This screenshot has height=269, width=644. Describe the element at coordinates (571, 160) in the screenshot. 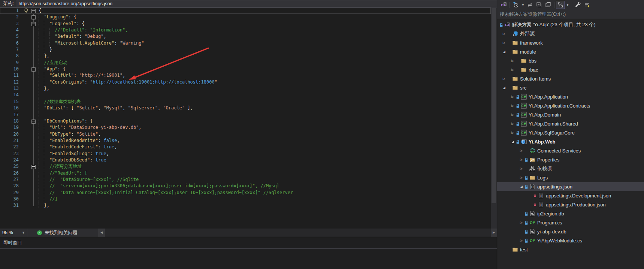

I see `tree-item: ▷Properties` at that location.